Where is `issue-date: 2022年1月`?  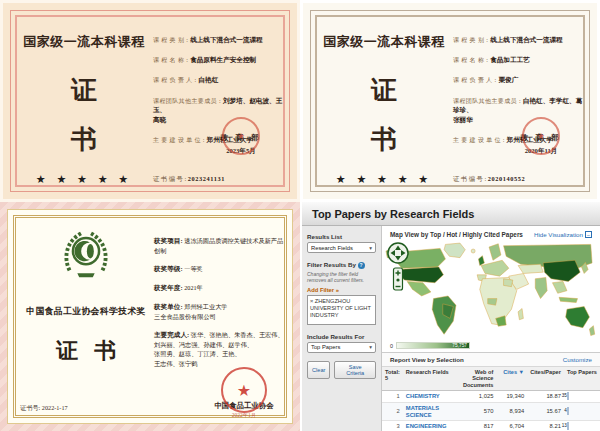 issue-date: 2022年1月 is located at coordinates (244, 416).